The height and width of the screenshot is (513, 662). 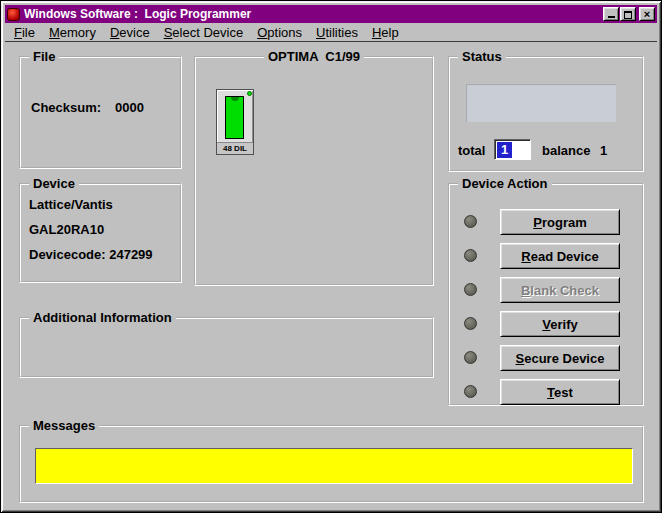 I want to click on file-groupbox: File Checksum: 0000, so click(x=100, y=112).